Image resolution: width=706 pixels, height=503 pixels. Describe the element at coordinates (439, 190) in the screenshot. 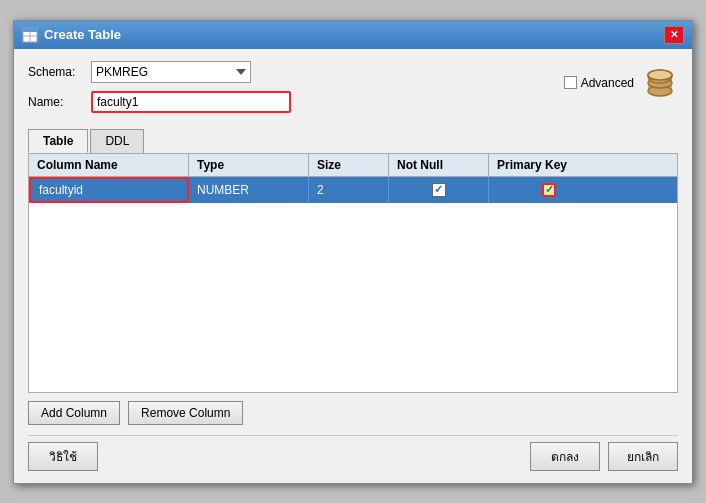

I see `cell-not-null: ✓` at that location.